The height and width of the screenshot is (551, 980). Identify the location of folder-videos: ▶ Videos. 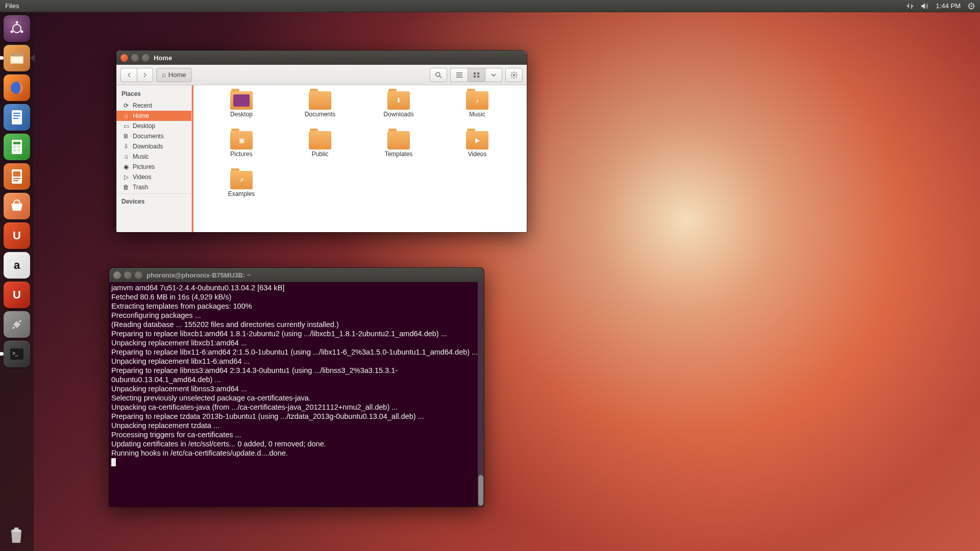
(477, 151).